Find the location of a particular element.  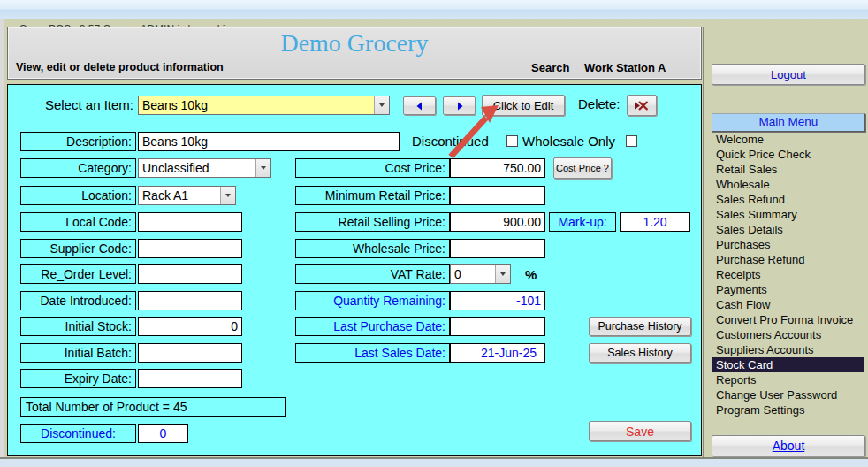

discontinued-count-label: Discontinued: is located at coordinates (78, 433).